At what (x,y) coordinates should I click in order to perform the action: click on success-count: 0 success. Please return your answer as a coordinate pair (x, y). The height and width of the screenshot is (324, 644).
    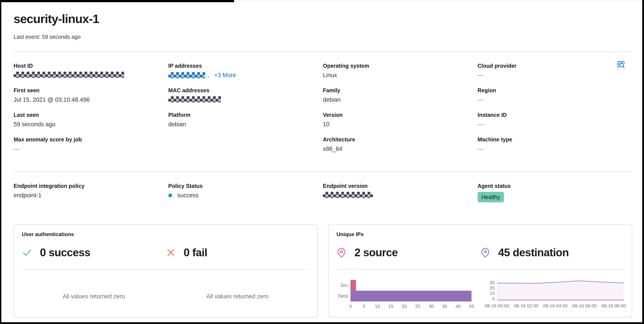
    Looking at the image, I should click on (65, 252).